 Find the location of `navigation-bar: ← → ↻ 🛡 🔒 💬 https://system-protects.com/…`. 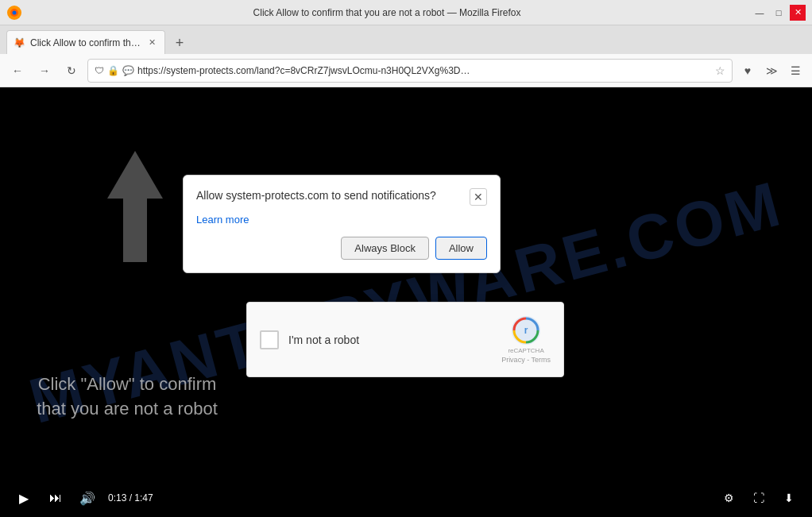

navigation-bar: ← → ↻ 🛡 🔒 💬 https://system-protects.com/… is located at coordinates (406, 71).